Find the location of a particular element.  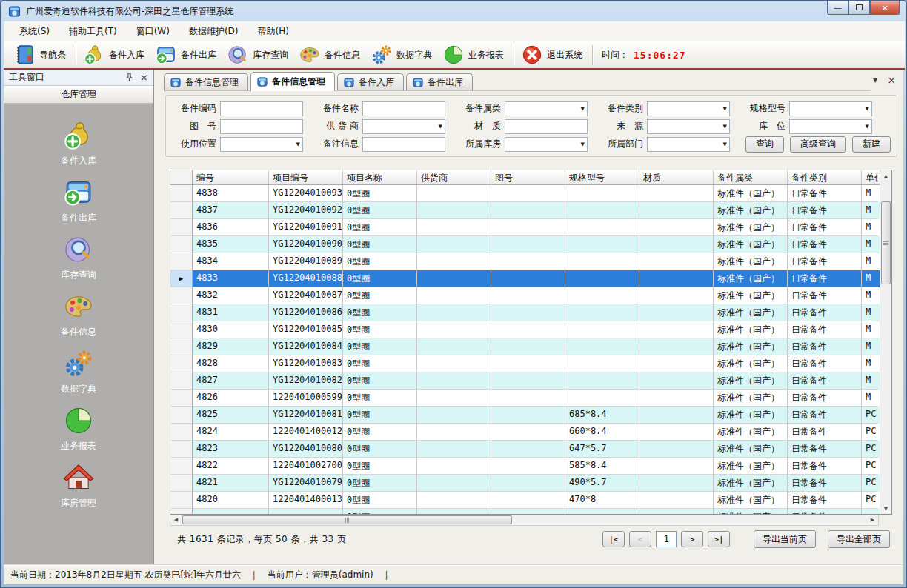

current-page-input: 1 is located at coordinates (666, 539).